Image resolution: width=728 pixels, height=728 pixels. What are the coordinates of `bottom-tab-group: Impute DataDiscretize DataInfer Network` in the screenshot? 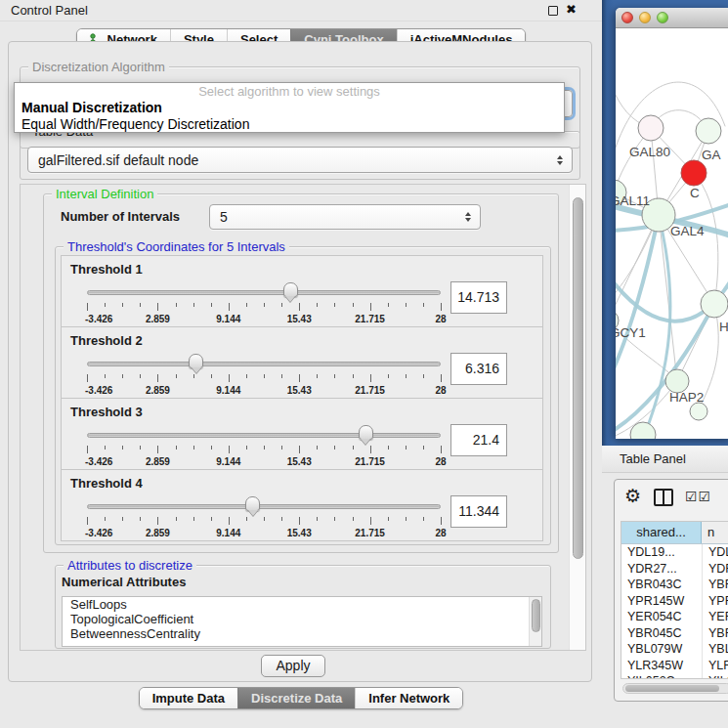 It's located at (301, 698).